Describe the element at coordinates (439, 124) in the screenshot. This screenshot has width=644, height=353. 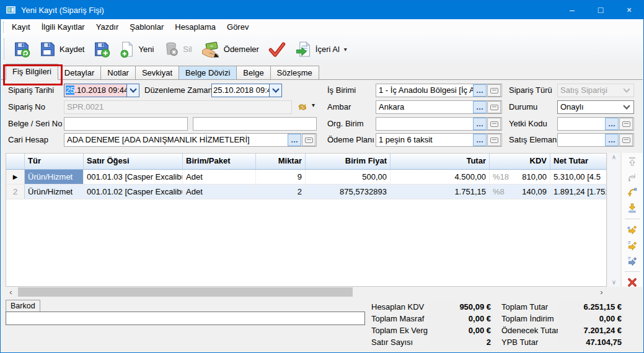
I see `org-birim-field: …` at that location.